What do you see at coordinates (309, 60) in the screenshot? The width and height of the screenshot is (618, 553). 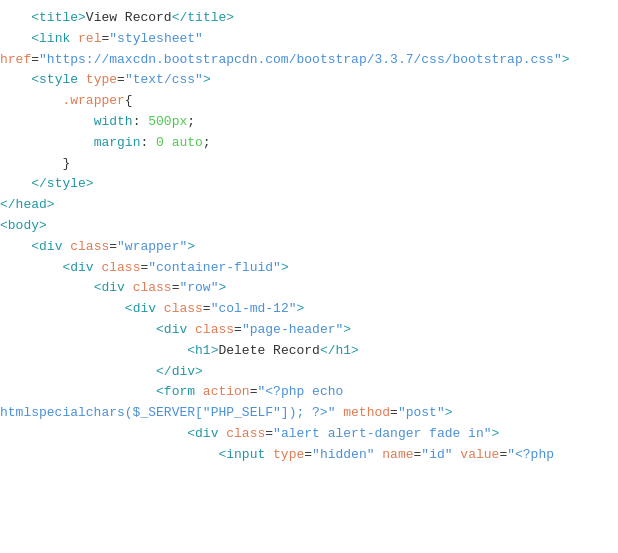 I see `code-line: href="https://maxcdn.bootstrapcdn.com/bo…` at bounding box center [309, 60].